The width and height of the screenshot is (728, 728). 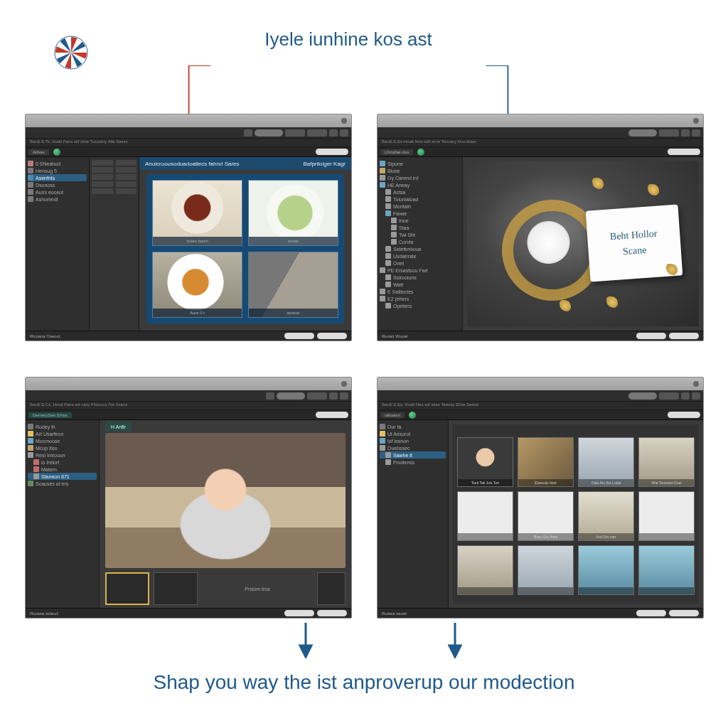 What do you see at coordinates (63, 455) in the screenshot?
I see `tree-node: Resl Imrooon` at bounding box center [63, 455].